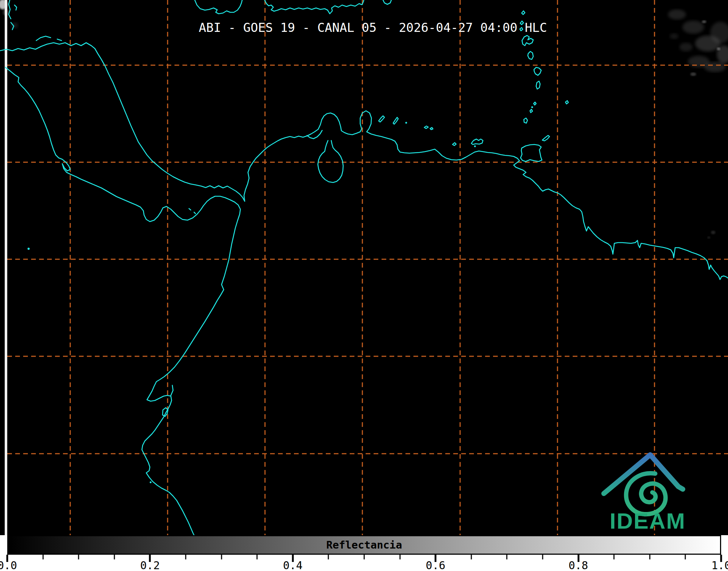 This screenshot has width=728, height=571. I want to click on island-guadeloupe, so click(528, 41).